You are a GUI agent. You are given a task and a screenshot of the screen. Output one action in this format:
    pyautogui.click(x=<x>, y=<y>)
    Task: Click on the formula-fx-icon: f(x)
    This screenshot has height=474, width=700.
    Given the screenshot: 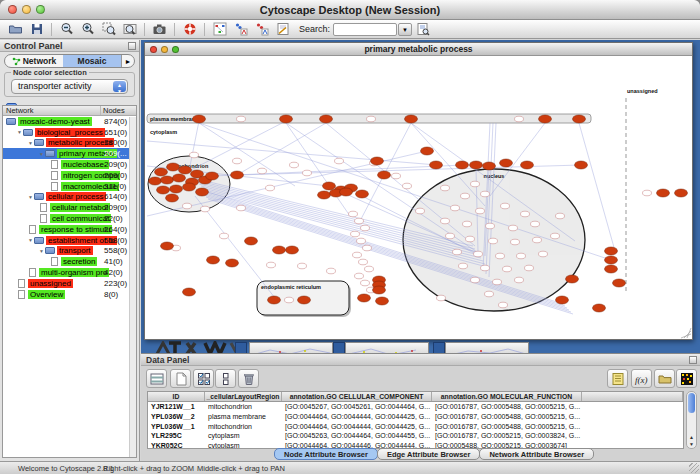 What is the action you would take?
    pyautogui.click(x=642, y=378)
    